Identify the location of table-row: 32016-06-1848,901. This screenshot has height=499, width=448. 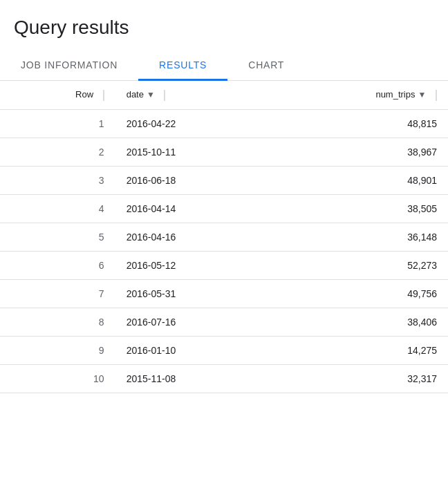
(224, 180).